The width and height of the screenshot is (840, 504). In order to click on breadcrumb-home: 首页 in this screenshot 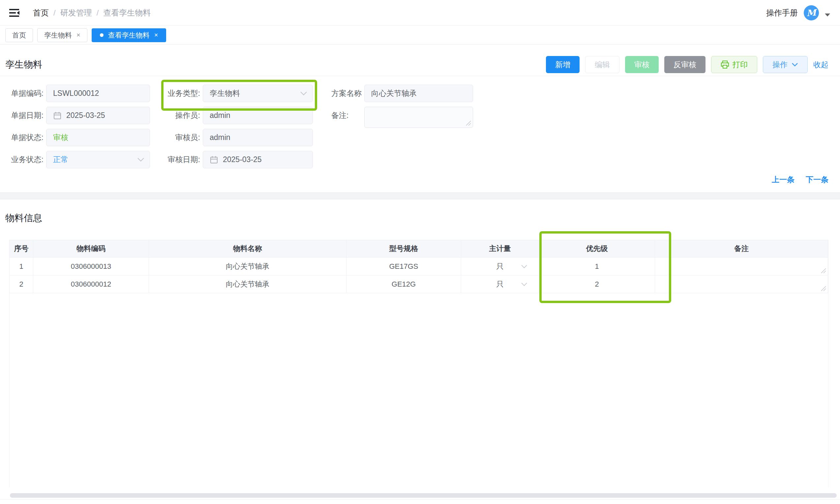, I will do `click(41, 13)`.